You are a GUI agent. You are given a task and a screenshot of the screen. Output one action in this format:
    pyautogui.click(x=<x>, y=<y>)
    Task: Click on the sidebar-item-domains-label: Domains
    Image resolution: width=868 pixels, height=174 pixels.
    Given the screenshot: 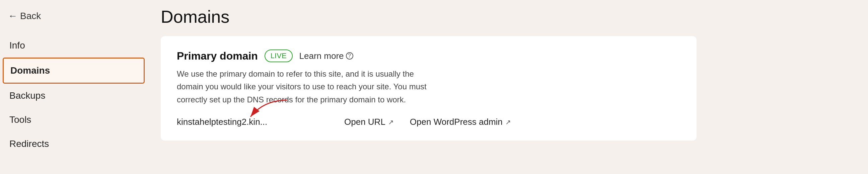 What is the action you would take?
    pyautogui.click(x=30, y=71)
    